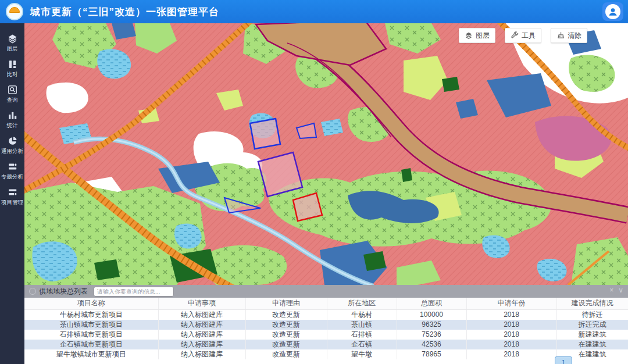  Describe the element at coordinates (15, 12) in the screenshot. I see `app-logo` at that location.